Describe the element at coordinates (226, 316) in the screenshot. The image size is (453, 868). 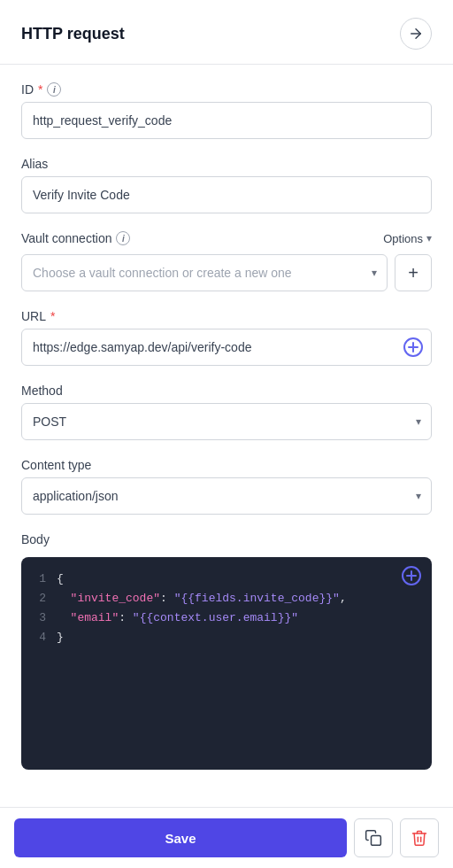
I see `url-label: URL *` at that location.